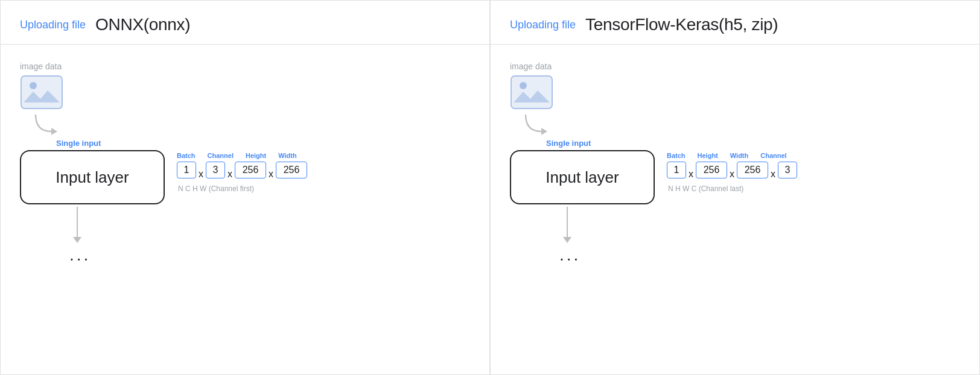 The width and height of the screenshot is (980, 375). I want to click on dim-labels-onnx: Batch Channel Height Width, so click(237, 156).